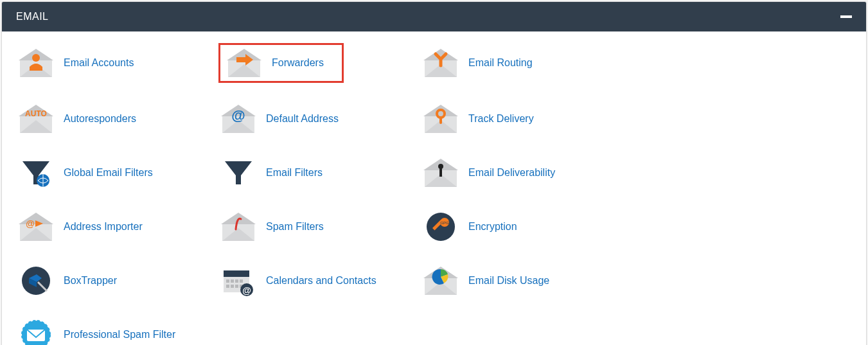  I want to click on item-pro-spam-filter: Professional Spam Filter, so click(117, 331).